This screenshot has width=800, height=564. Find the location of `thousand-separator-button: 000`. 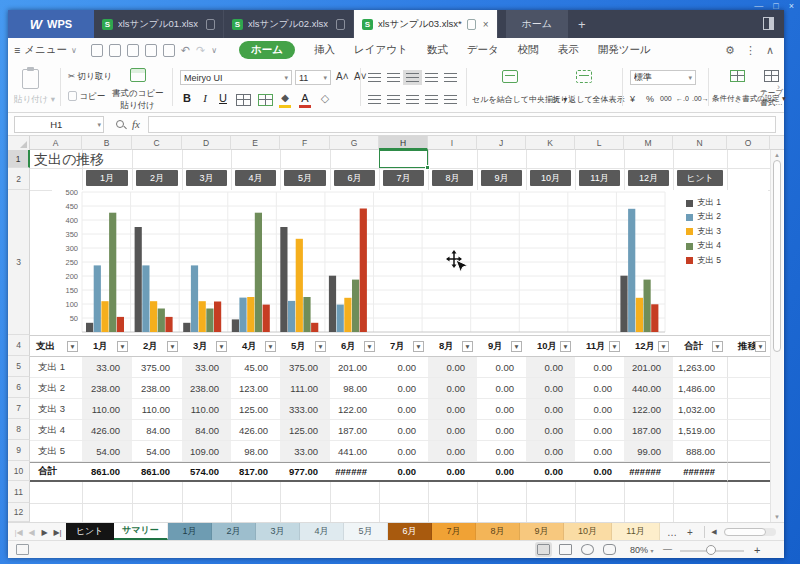

thousand-separator-button: 000 is located at coordinates (666, 98).